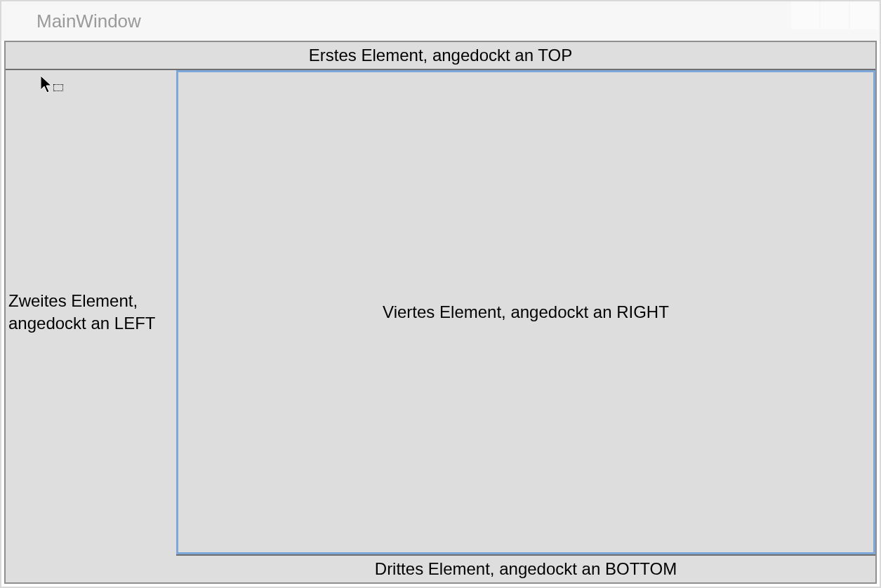 The width and height of the screenshot is (881, 588). Describe the element at coordinates (441, 56) in the screenshot. I see `top-docked-panel: Erstes Element, angedockt an TOP` at that location.